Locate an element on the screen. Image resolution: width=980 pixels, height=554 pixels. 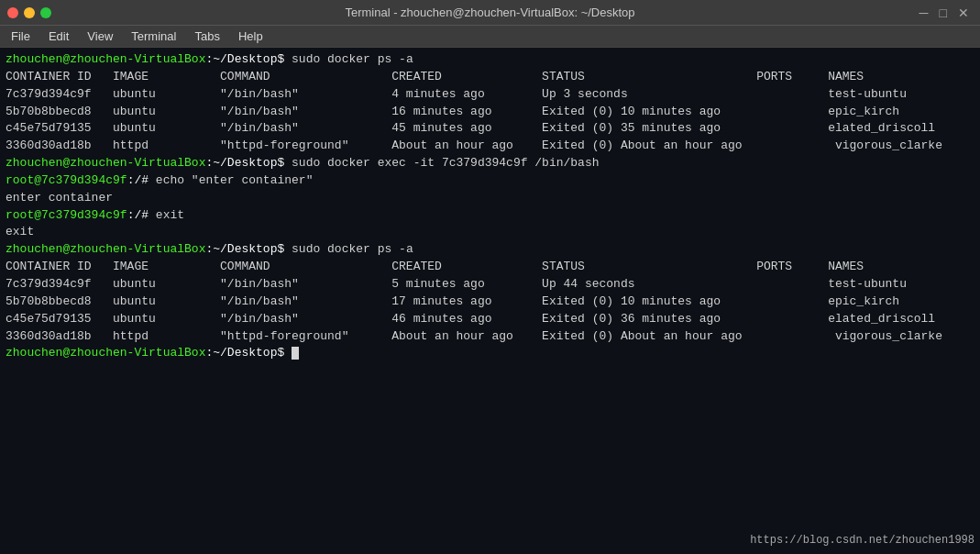
table-row: c45e75d79135 ubuntu "/bin/bash" 45 minut… is located at coordinates (490, 128).